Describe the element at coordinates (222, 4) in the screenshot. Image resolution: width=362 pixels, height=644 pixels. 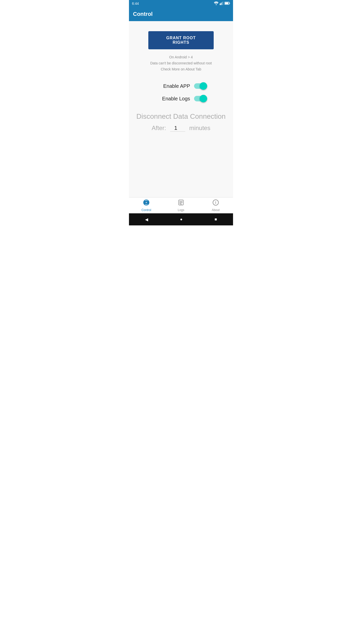
I see `status-icons` at that location.